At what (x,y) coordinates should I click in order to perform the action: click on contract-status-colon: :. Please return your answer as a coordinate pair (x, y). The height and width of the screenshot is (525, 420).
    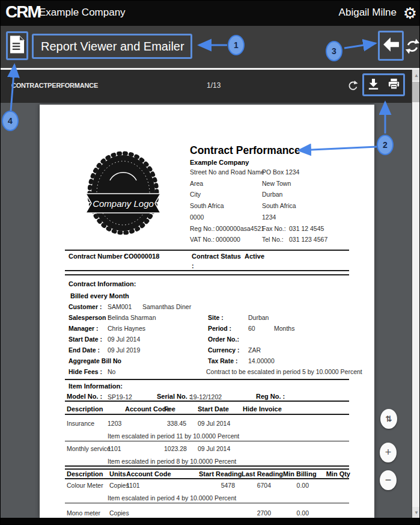
    Looking at the image, I should click on (193, 266).